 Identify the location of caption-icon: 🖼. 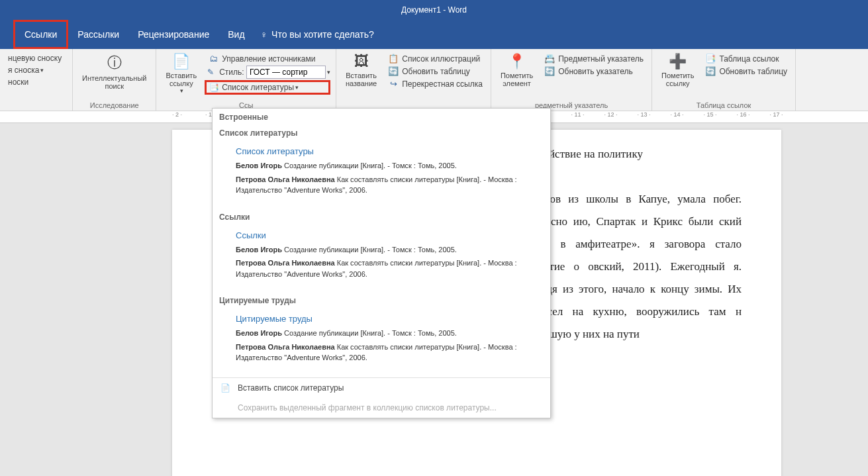
(362, 62).